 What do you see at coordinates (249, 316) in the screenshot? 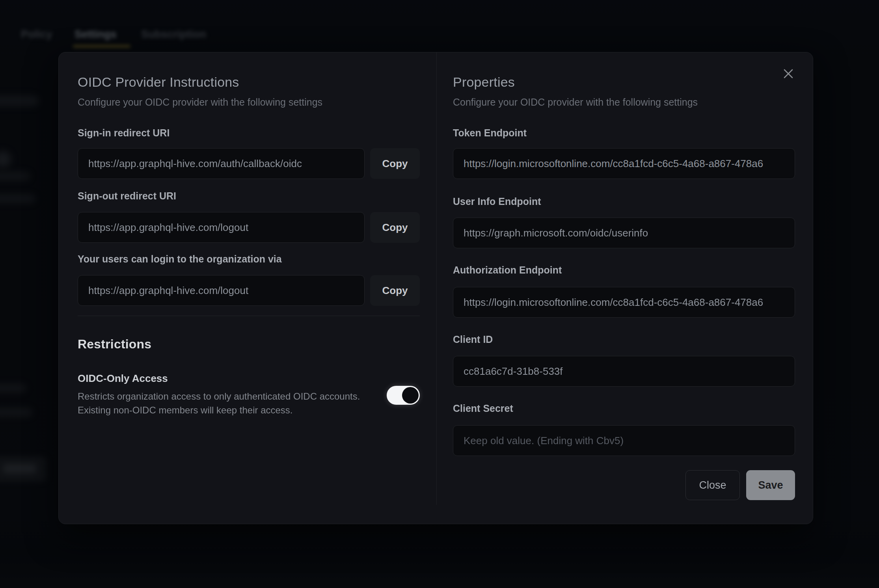
I see `section-divider` at bounding box center [249, 316].